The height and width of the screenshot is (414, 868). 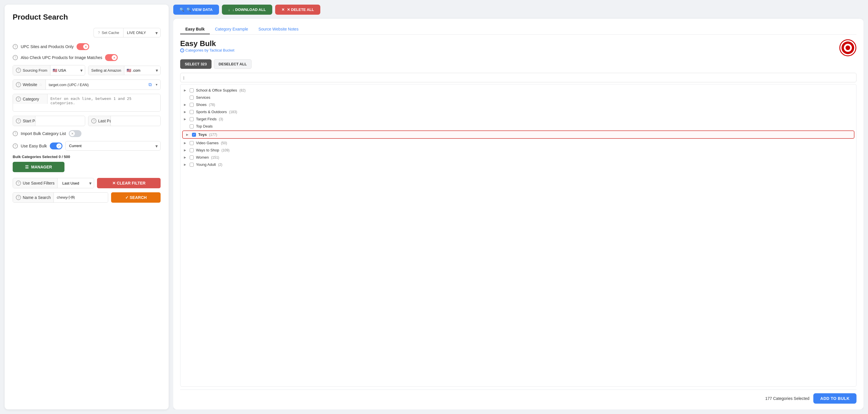 What do you see at coordinates (18, 183) in the screenshot?
I see `saved-filters-help-icon: ?` at bounding box center [18, 183].